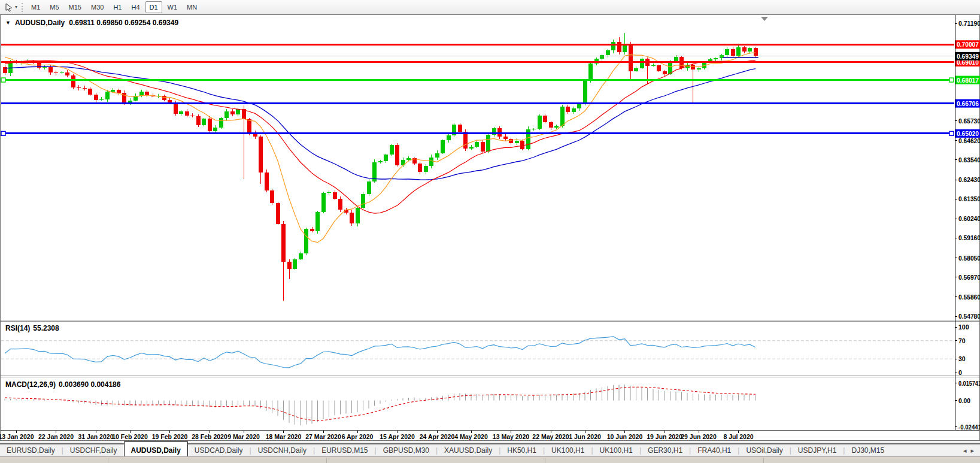 The image size is (980, 463). I want to click on tab-eurusd-daily: EURUSD,Daily, so click(31, 450).